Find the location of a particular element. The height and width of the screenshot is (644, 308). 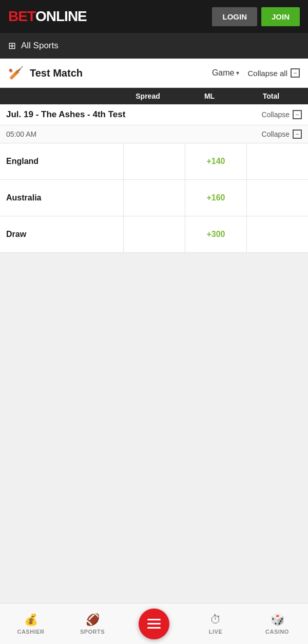

australia-ml-cell: +160 is located at coordinates (216, 198).